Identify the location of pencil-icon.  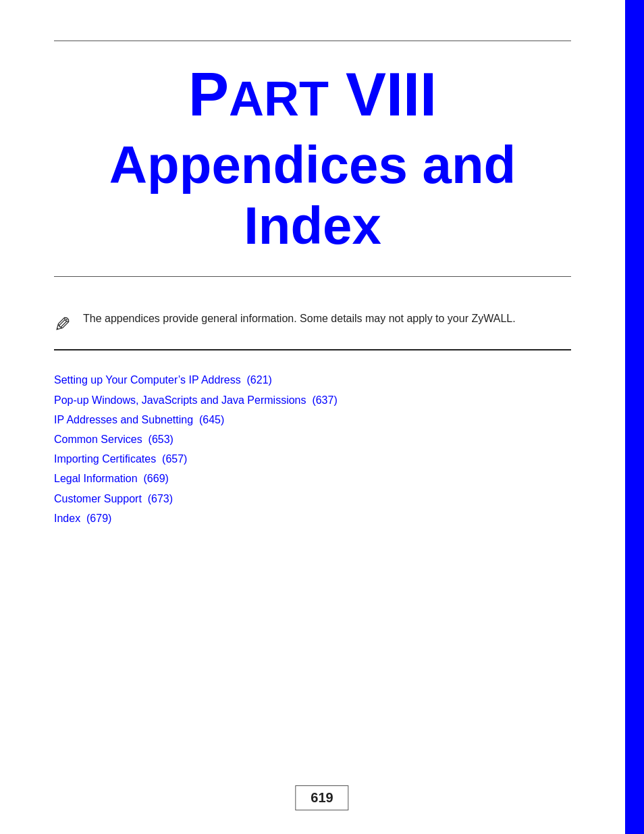
(62, 324).